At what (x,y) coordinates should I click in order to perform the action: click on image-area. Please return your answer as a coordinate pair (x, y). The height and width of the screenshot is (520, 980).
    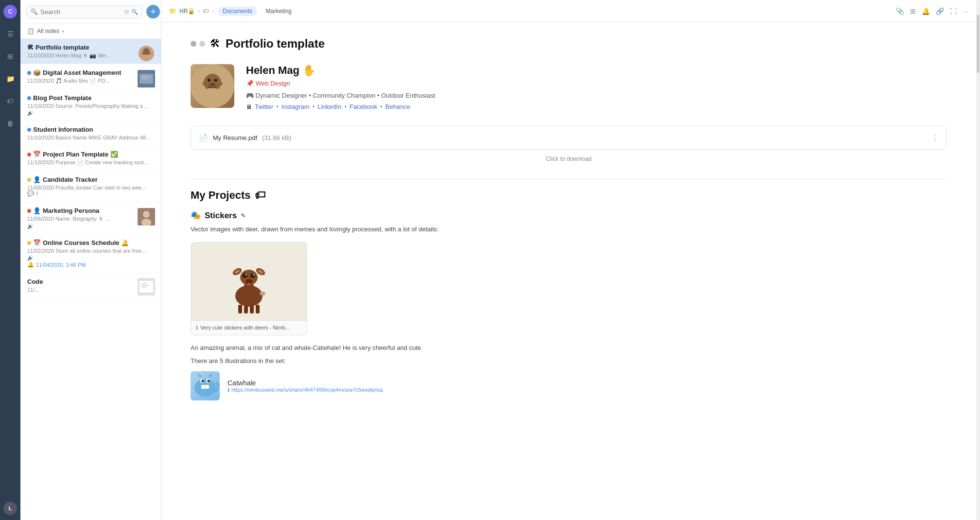
    Looking at the image, I should click on (249, 281).